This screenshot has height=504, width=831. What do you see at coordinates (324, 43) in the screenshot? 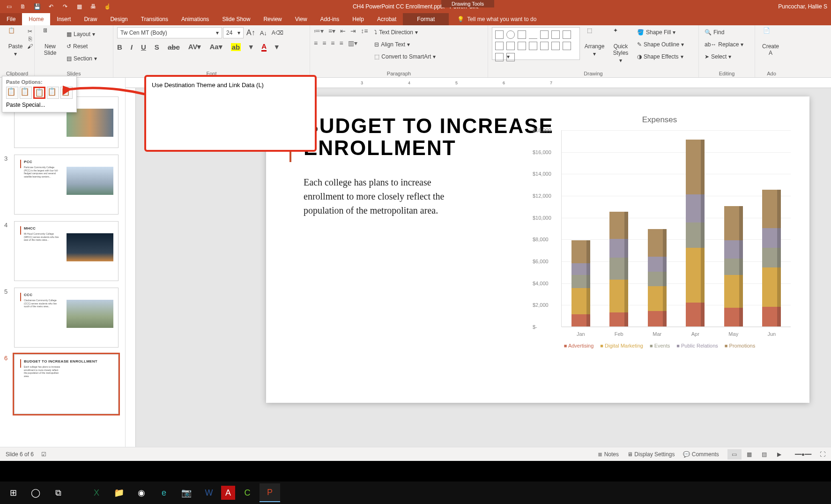
I see `align-center-button: ≡` at bounding box center [324, 43].